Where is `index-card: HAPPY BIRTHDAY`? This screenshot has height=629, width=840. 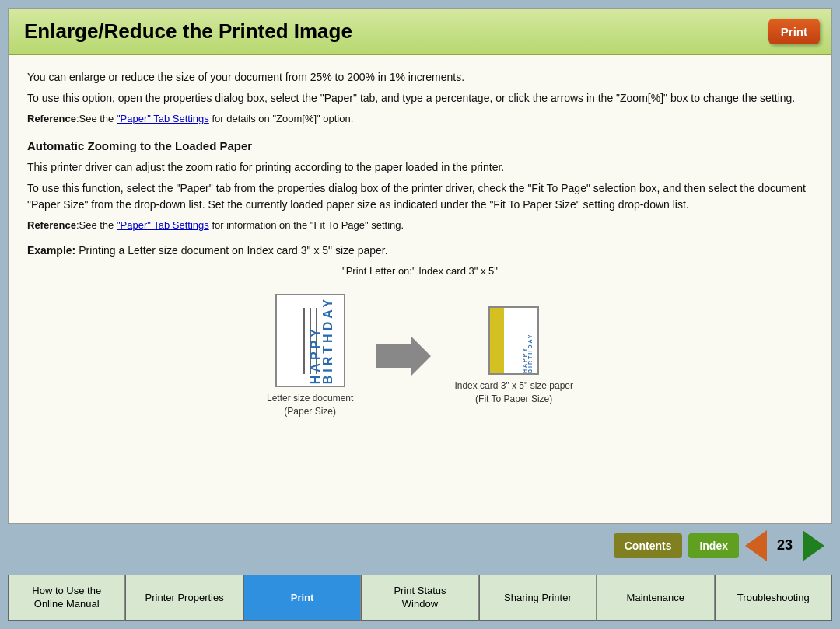
index-card: HAPPY BIRTHDAY is located at coordinates (513, 341).